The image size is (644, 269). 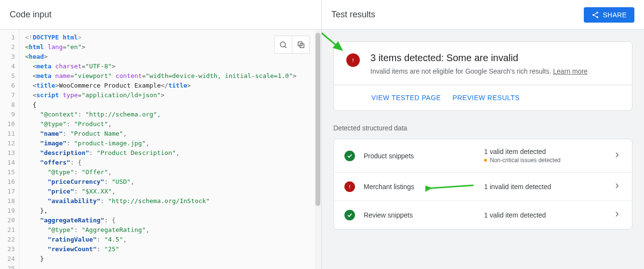 I want to click on detected-item-status: 1 invalid item detected, so click(x=548, y=187).